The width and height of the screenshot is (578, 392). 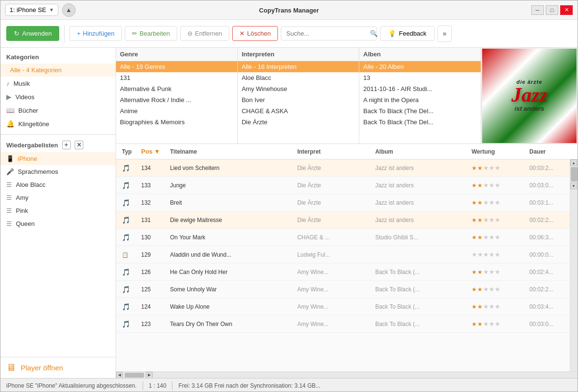 I want to click on col-header-album: Album, so click(x=421, y=152).